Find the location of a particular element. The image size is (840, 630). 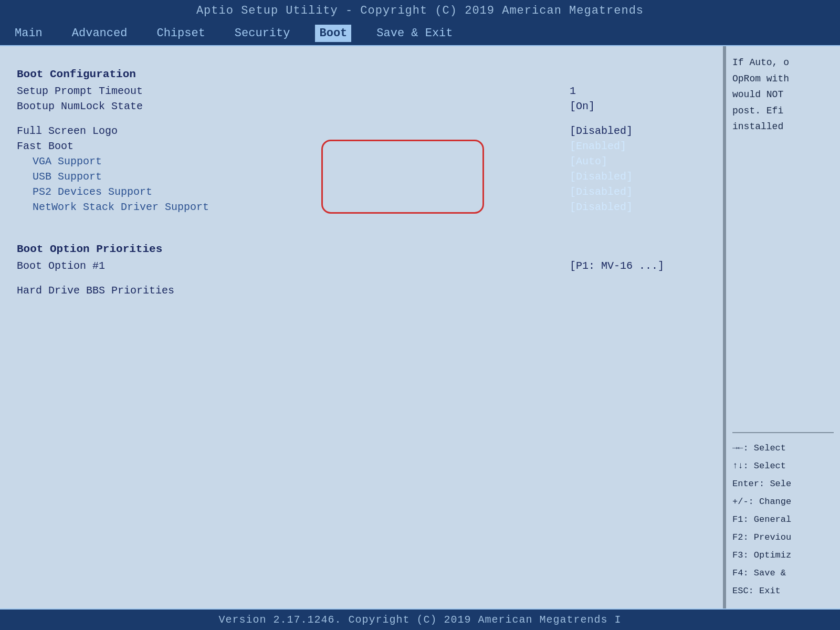

title-bar: Aptio Setup Utility - Copyright (C) 2019… is located at coordinates (420, 10).